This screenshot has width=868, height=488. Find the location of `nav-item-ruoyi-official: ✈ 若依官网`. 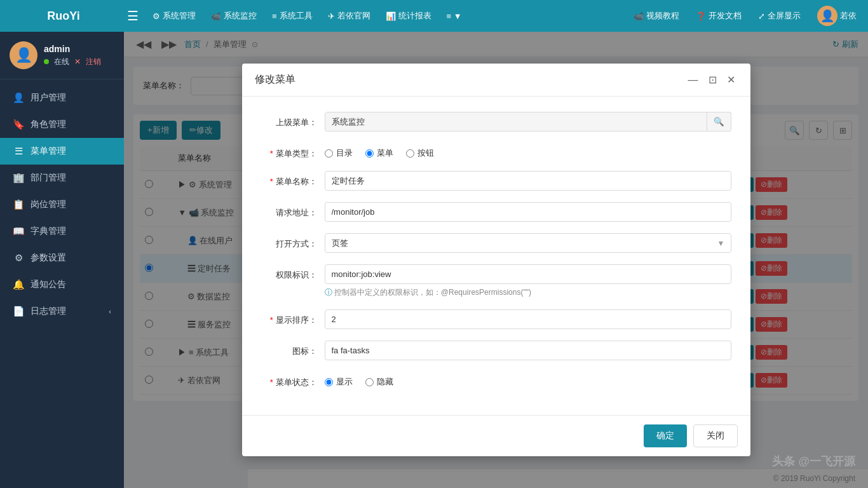

nav-item-ruoyi-official: ✈ 若依官网 is located at coordinates (349, 16).